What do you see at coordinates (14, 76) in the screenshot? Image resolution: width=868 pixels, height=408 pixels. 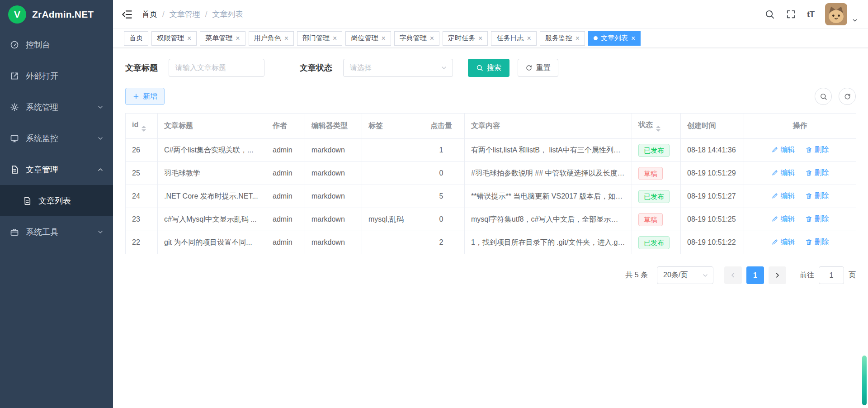 I see `external-icon` at bounding box center [14, 76].